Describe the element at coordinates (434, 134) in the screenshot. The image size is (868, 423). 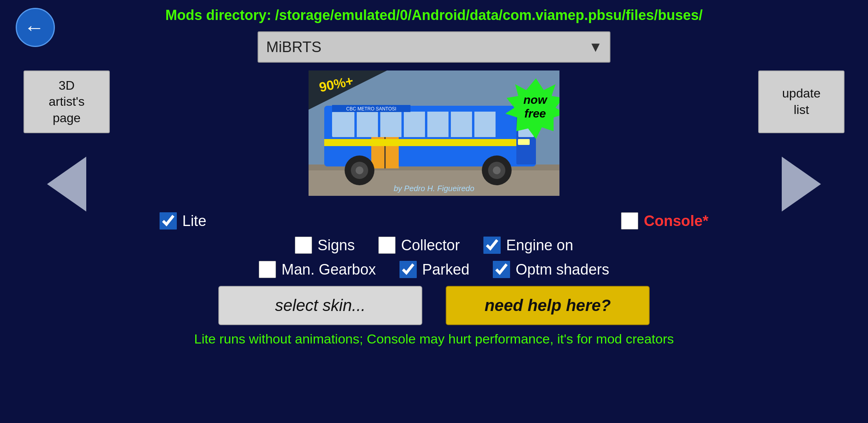
I see `bus-image-wrapper: CBC METRO SANTOSI 90%+ now free by Pedro…` at that location.